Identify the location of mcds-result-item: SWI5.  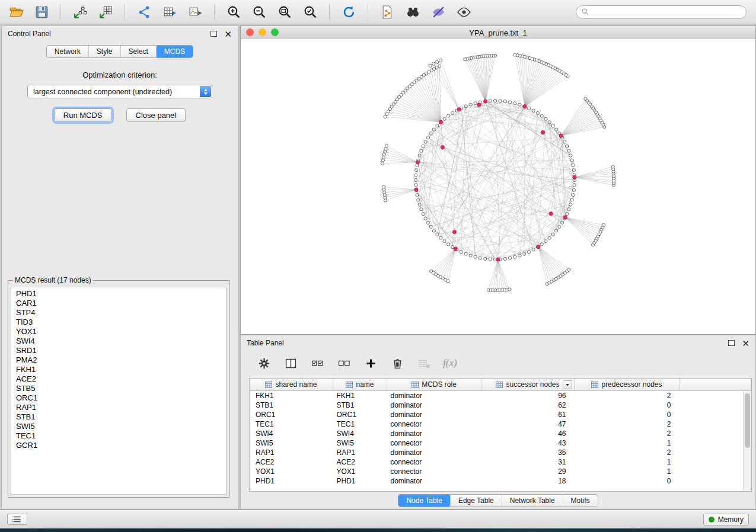
(119, 427).